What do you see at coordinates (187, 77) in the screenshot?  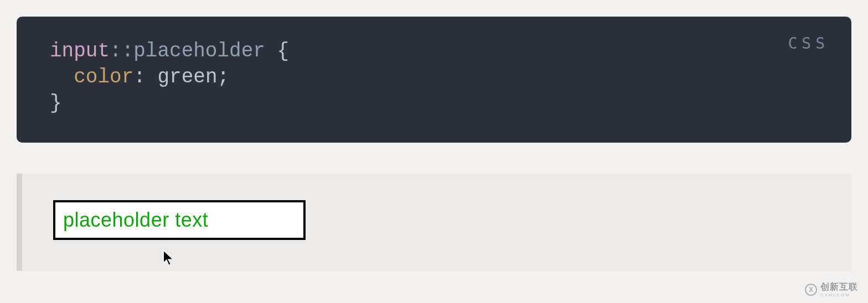 I see `code-token-value: green` at bounding box center [187, 77].